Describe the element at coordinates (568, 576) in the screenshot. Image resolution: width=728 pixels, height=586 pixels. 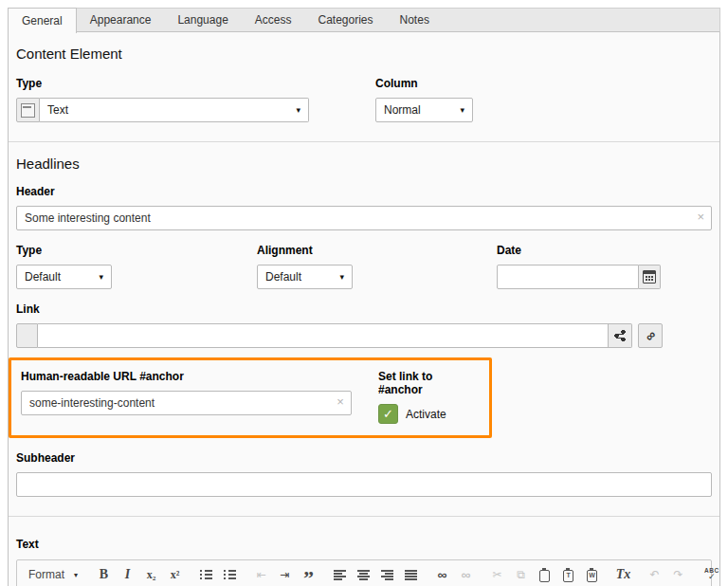
I see `paste-plain-text-icon-letter: T` at that location.